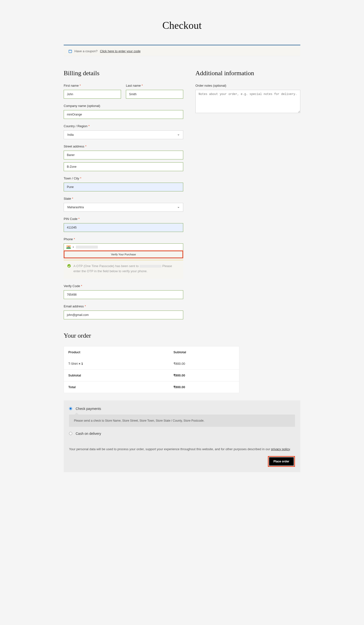 This screenshot has width=364, height=625. I want to click on verify-code-input, so click(123, 295).